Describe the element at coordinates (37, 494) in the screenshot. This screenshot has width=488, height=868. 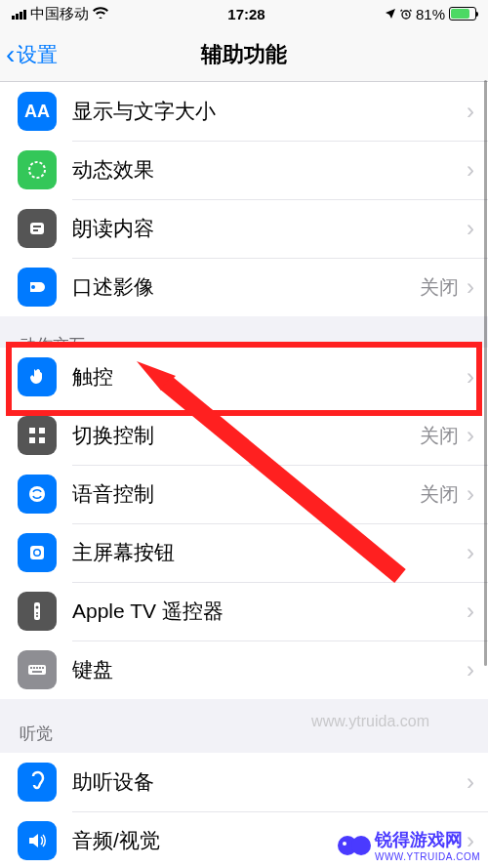
I see `voice-control-icon` at that location.